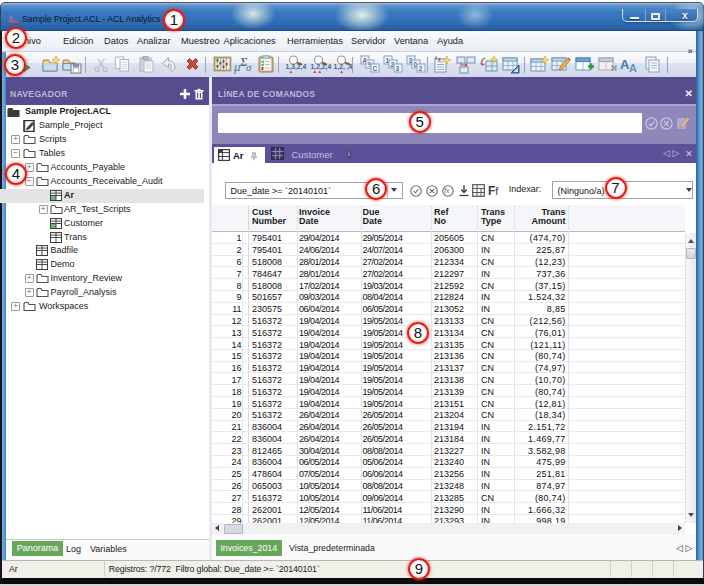 Image resolution: width=704 pixels, height=586 pixels. What do you see at coordinates (344, 67) in the screenshot?
I see `svg-text: 1,2, ,4` at bounding box center [344, 67].